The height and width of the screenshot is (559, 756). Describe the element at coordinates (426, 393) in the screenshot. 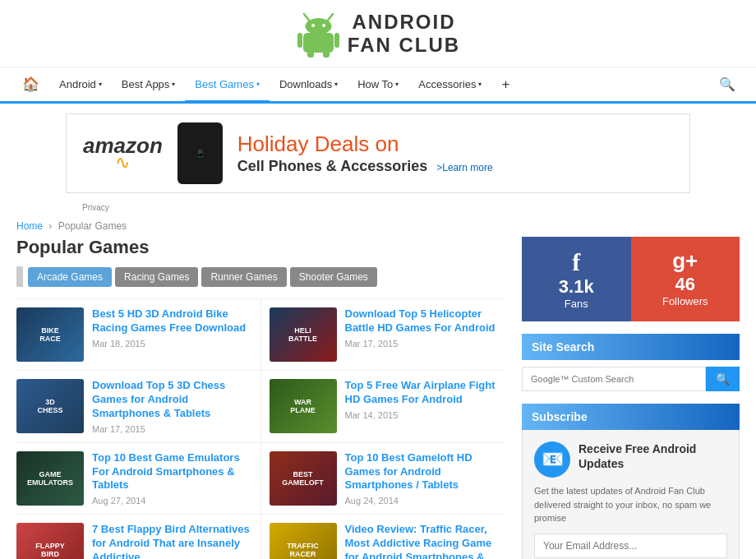

I see `game-title: Top 5 Free War Airplane Fight HD Games F…` at that location.